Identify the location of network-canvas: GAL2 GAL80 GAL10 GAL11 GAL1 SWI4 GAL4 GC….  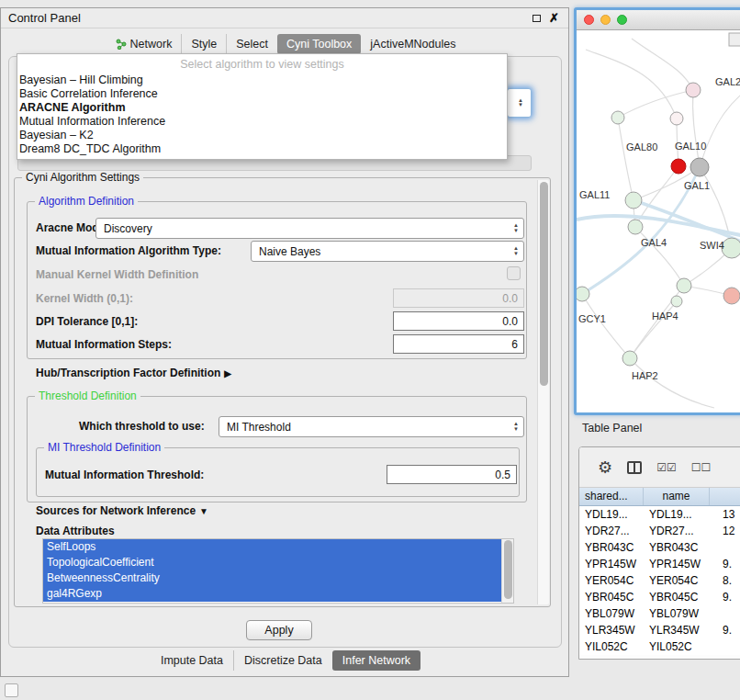
(658, 222).